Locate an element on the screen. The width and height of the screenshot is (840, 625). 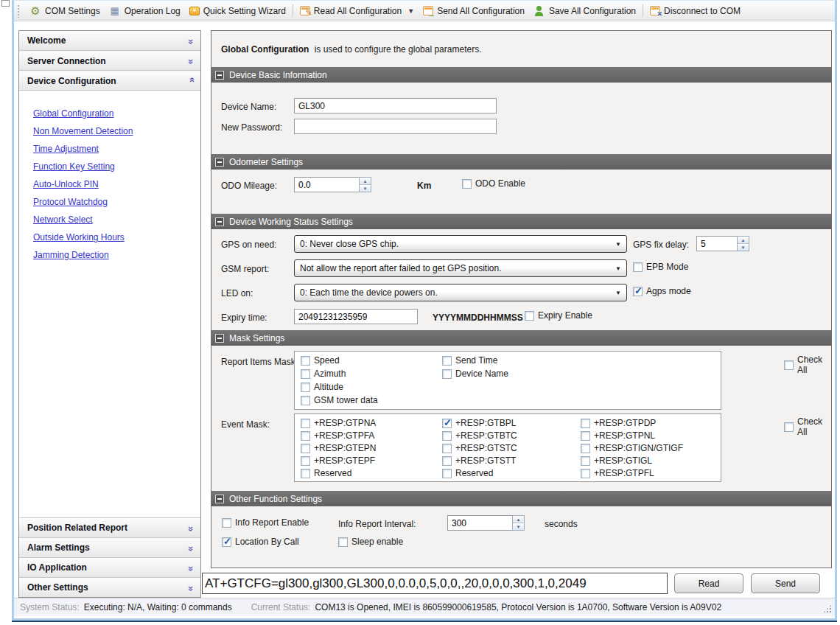
send-all-configuration-button: Send All Configuration is located at coordinates (474, 11).